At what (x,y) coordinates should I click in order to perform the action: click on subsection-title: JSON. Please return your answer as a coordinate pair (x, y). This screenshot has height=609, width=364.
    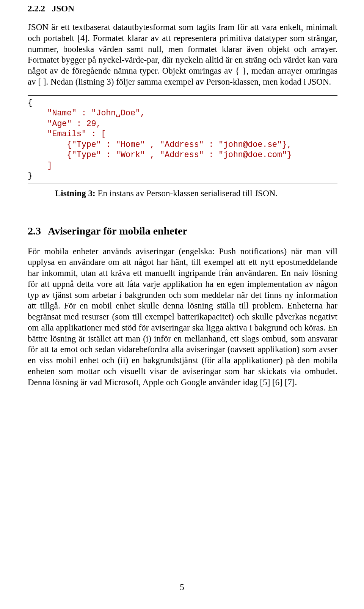
    Looking at the image, I should click on (63, 8).